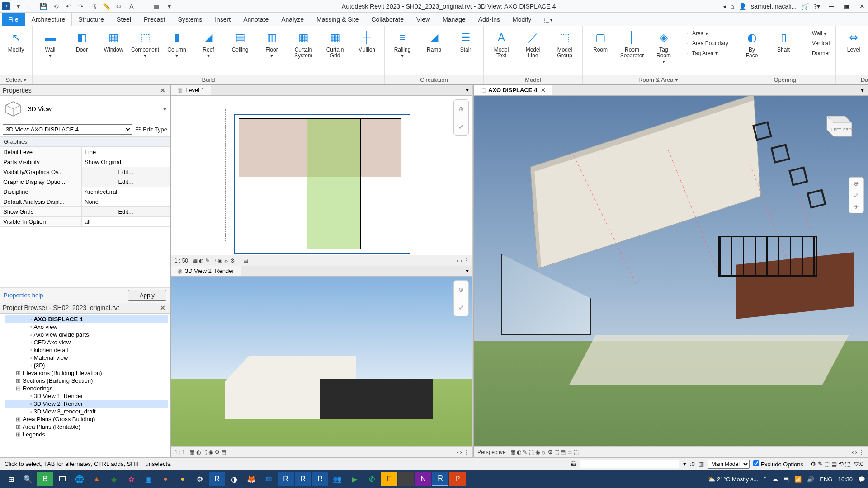  What do you see at coordinates (854, 41) in the screenshot?
I see `level-button: ⇔Level` at bounding box center [854, 41].